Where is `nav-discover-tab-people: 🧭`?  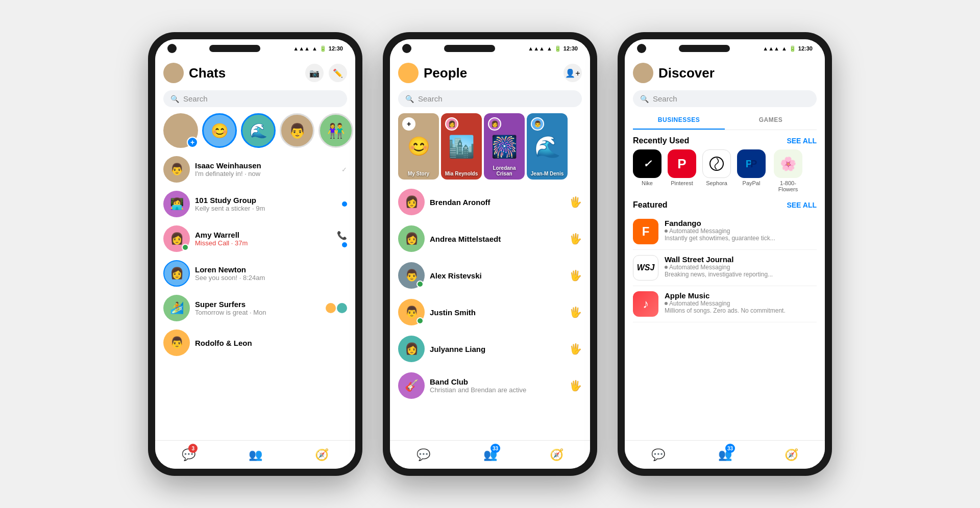 nav-discover-tab-people: 🧭 is located at coordinates (556, 455).